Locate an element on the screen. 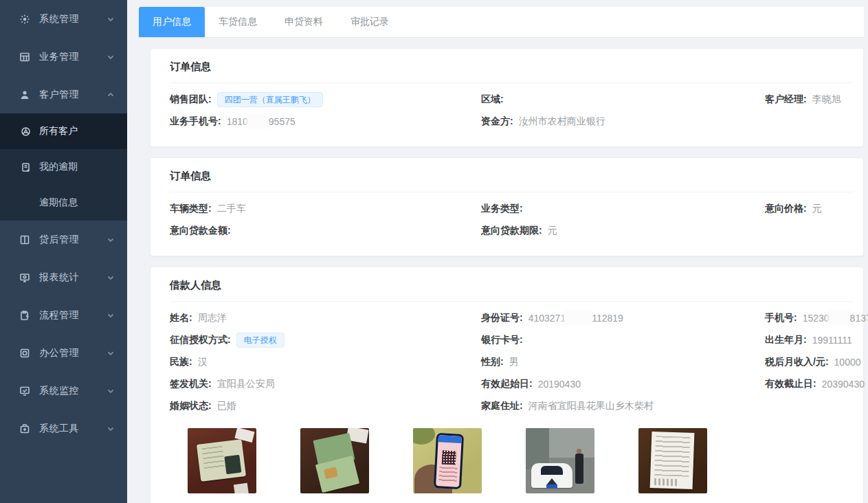  field-intent-loan-term: 意向贷款期限: 元 is located at coordinates (620, 231).